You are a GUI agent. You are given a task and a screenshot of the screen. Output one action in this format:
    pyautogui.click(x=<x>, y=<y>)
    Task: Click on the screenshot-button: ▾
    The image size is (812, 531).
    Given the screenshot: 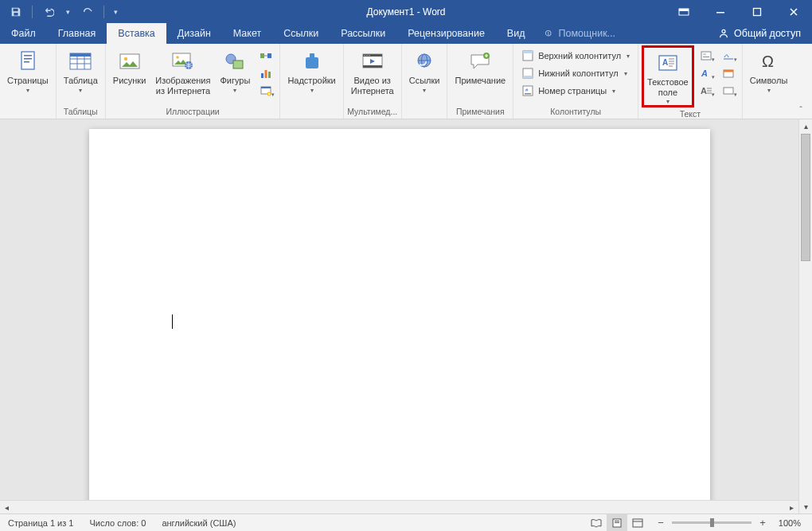 What is the action you would take?
    pyautogui.click(x=266, y=91)
    